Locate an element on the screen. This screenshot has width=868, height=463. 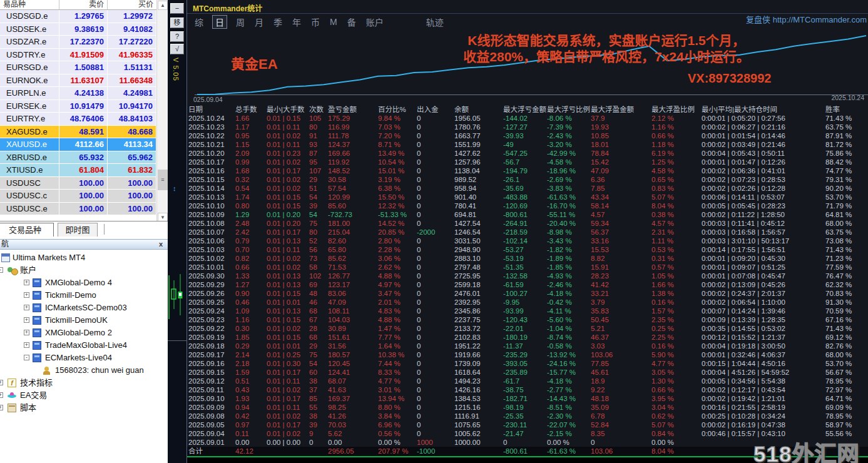
table-row: 2025.09.162.180.01 | 0.3054120.457.44 %0… is located at coordinates (528, 364).